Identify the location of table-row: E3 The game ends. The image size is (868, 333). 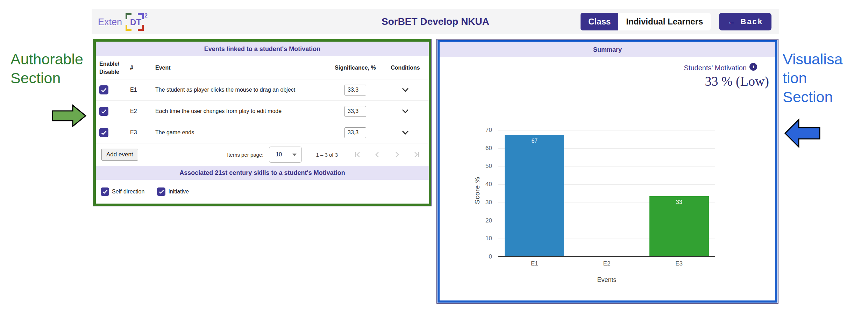
(262, 133).